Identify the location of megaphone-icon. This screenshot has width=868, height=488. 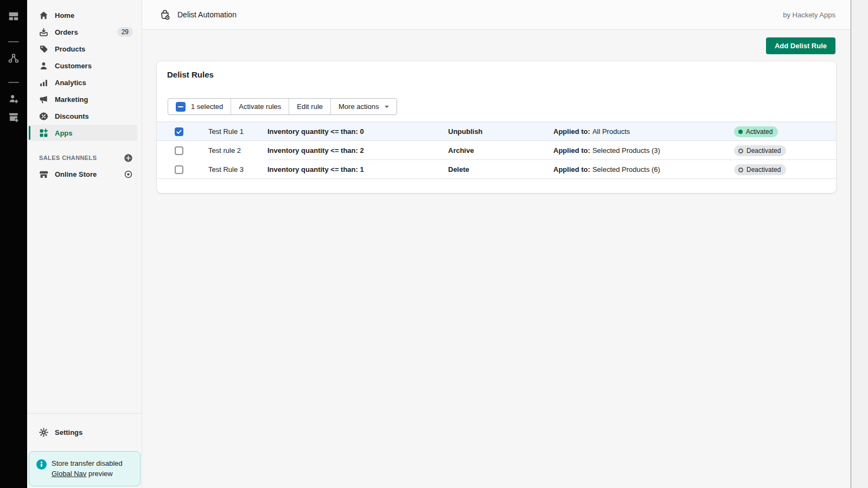
(43, 100).